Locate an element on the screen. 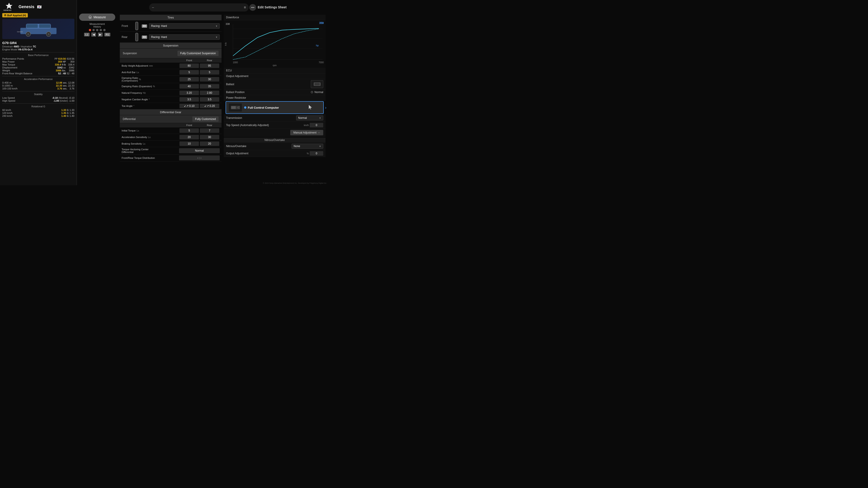 The height and width of the screenshot is (488, 868). toe-front: ↙↗ 0.10 is located at coordinates (189, 106).